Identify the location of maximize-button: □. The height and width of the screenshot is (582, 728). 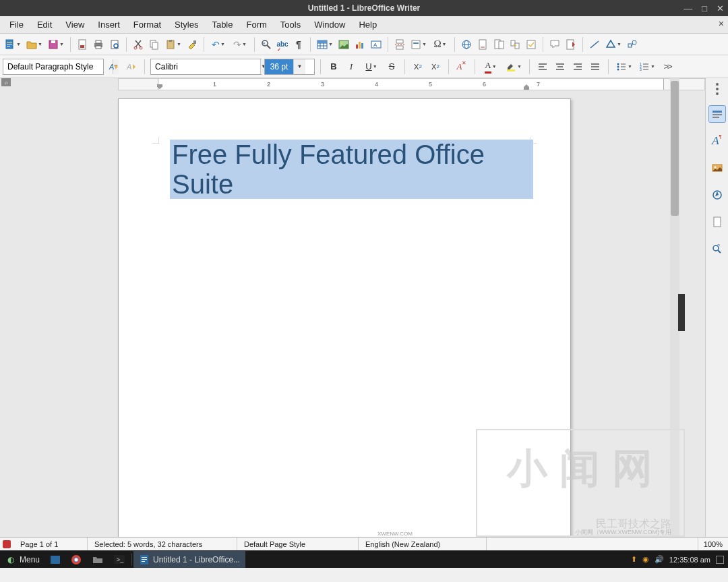
(704, 8).